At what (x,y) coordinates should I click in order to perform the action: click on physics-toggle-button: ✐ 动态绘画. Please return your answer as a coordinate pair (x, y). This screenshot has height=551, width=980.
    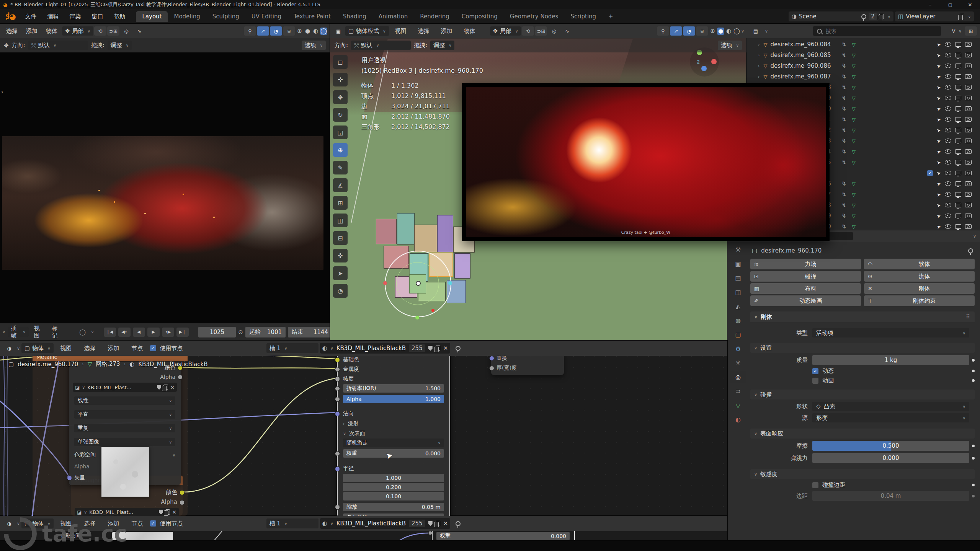
    Looking at the image, I should click on (805, 301).